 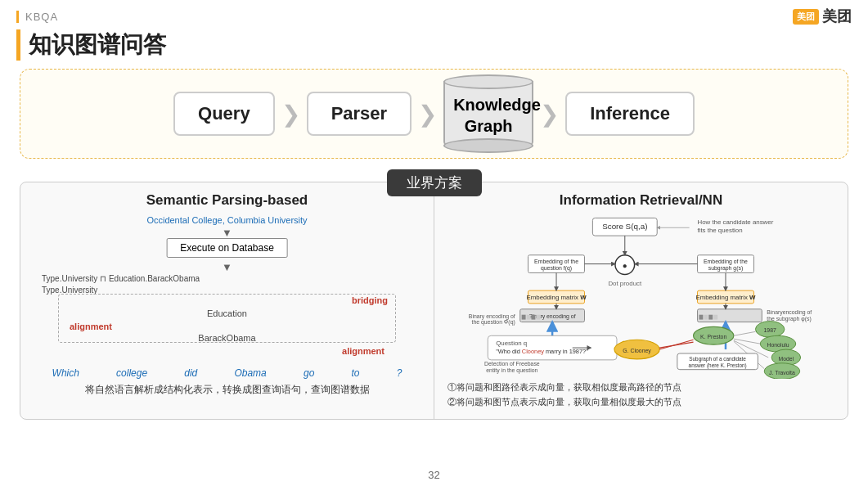 What do you see at coordinates (224, 114) in the screenshot?
I see `flow-step-query: Query` at bounding box center [224, 114].